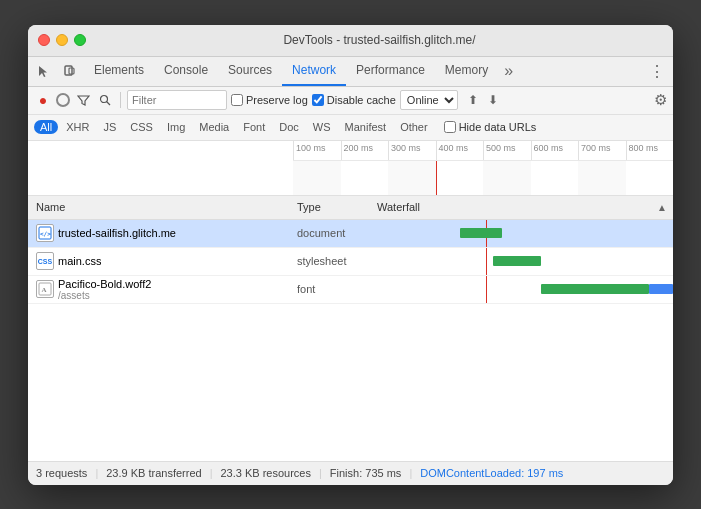  What do you see at coordinates (63, 100) in the screenshot?
I see `clear-button` at bounding box center [63, 100].